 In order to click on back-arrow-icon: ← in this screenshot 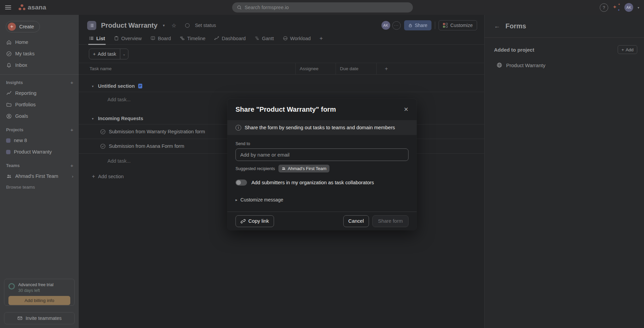, I will do `click(497, 26)`.